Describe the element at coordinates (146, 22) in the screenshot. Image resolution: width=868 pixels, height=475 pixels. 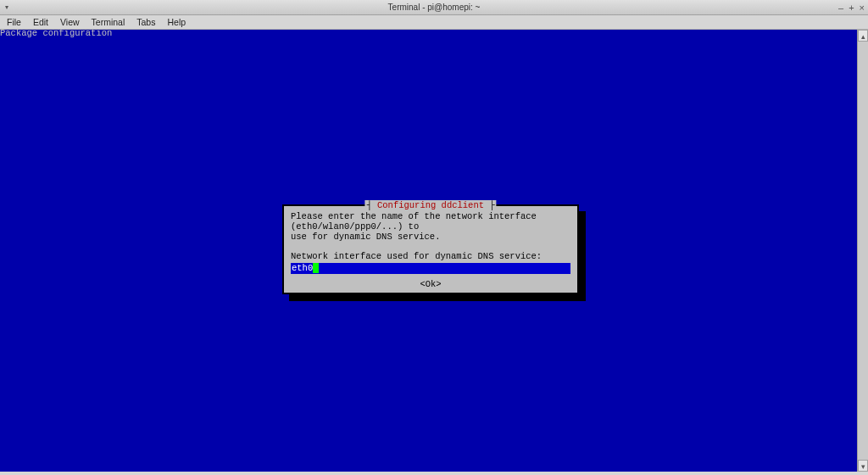
I see `menu-tabs: Tabs` at that location.